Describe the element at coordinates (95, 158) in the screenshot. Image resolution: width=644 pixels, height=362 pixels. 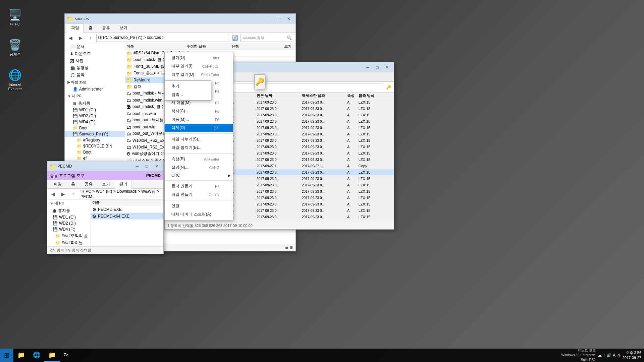
I see `sidebar-item-efi: 📁 efi` at that location.